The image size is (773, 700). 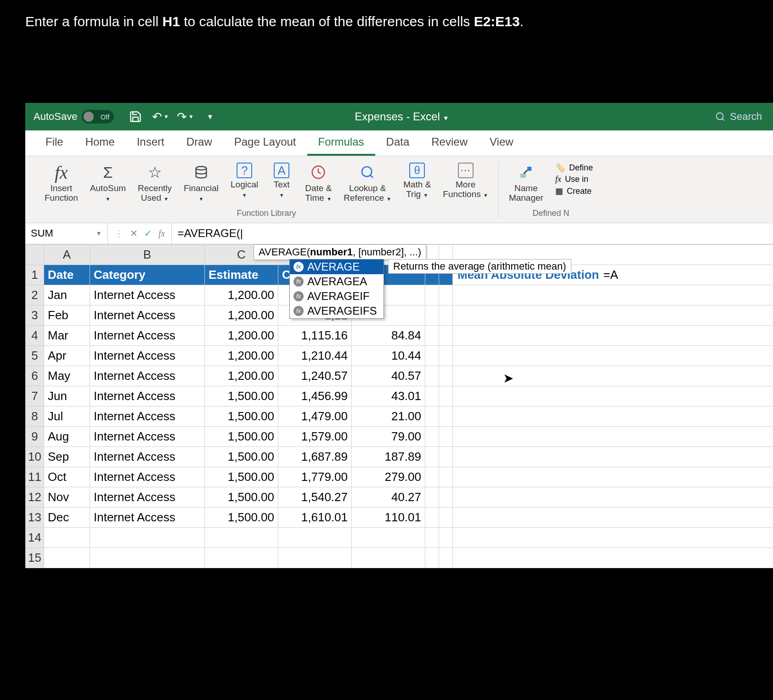 I want to click on cell-b12: Internet Access, so click(x=147, y=497).